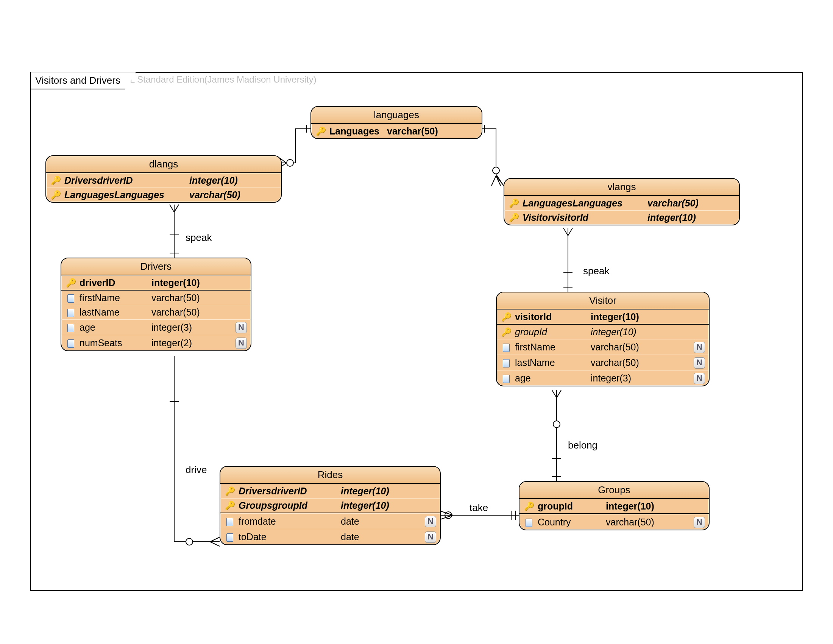 The height and width of the screenshot is (644, 833). Describe the element at coordinates (622, 202) in the screenshot. I see `entity-vlangs: vlangs 🔑 LanguagesLanguages varchar(50) …` at that location.